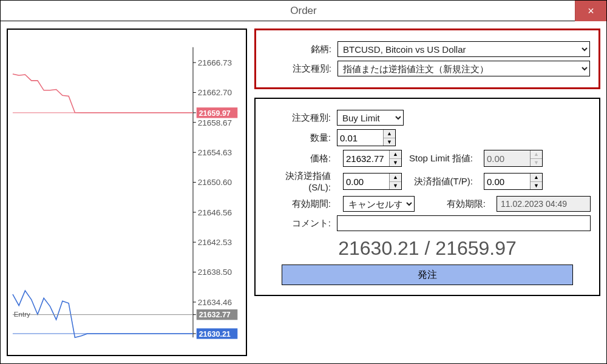  Describe the element at coordinates (367, 181) in the screenshot. I see `sl-input` at that location.